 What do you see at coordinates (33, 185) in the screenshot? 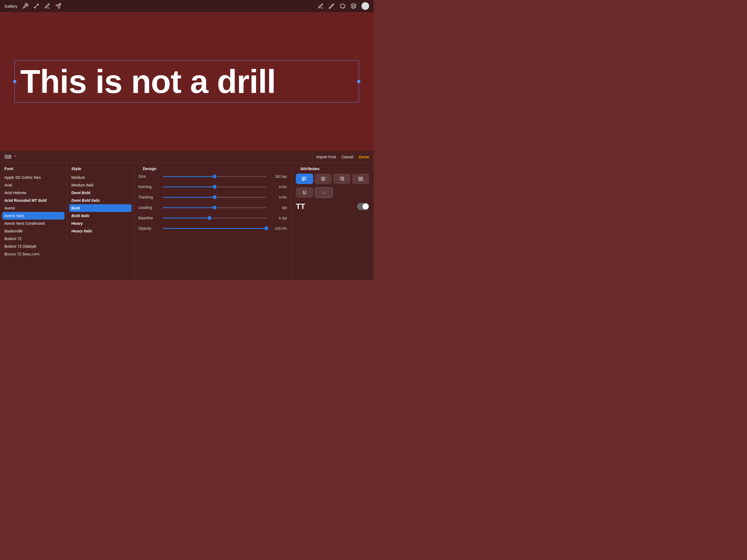
I see `font-item: Arial` at bounding box center [33, 185].